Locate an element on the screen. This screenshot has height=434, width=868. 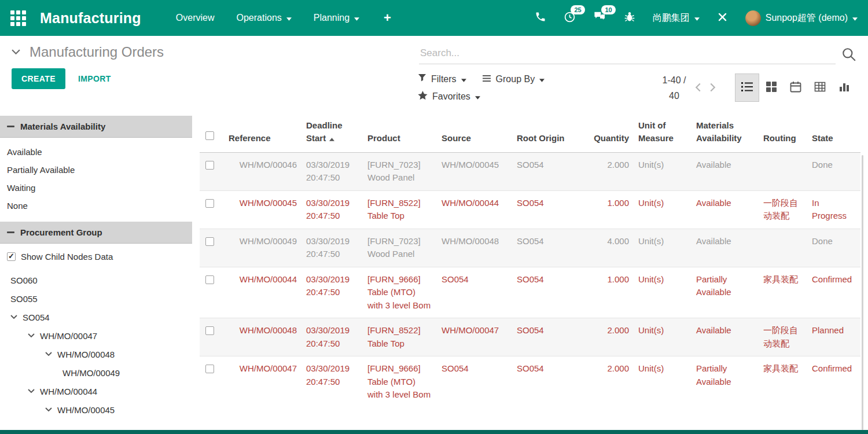
table-row: WH/MO/0004503/30/2019 20:47:50[FURN_8522… is located at coordinates (530, 209).